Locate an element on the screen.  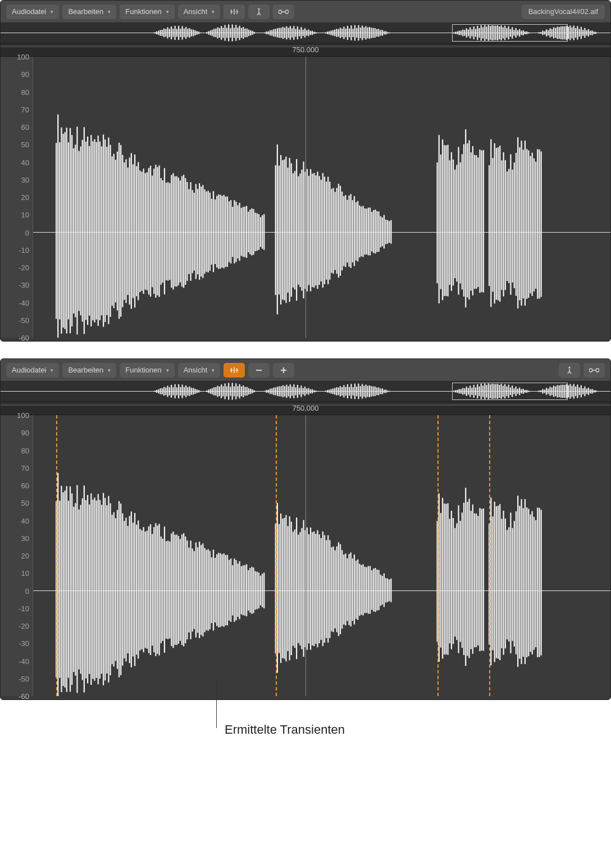
time-ruler: 750,000 is located at coordinates (306, 408).